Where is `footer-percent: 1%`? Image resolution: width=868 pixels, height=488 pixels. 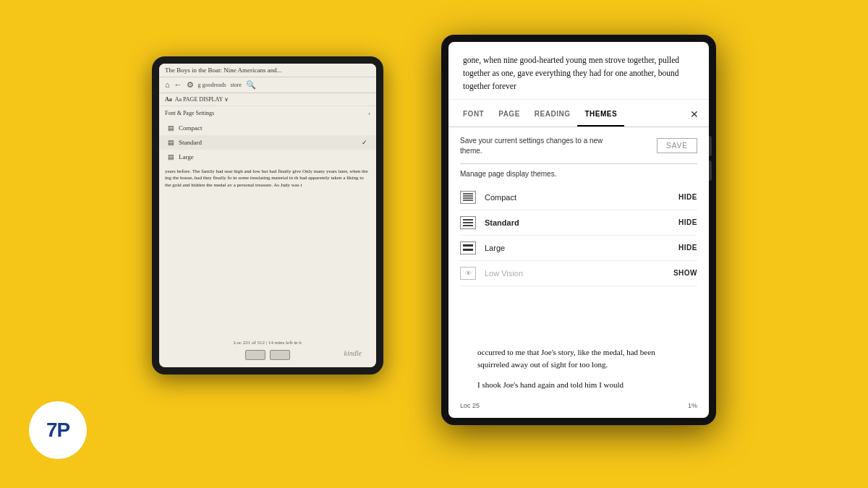 footer-percent: 1% is located at coordinates (693, 406).